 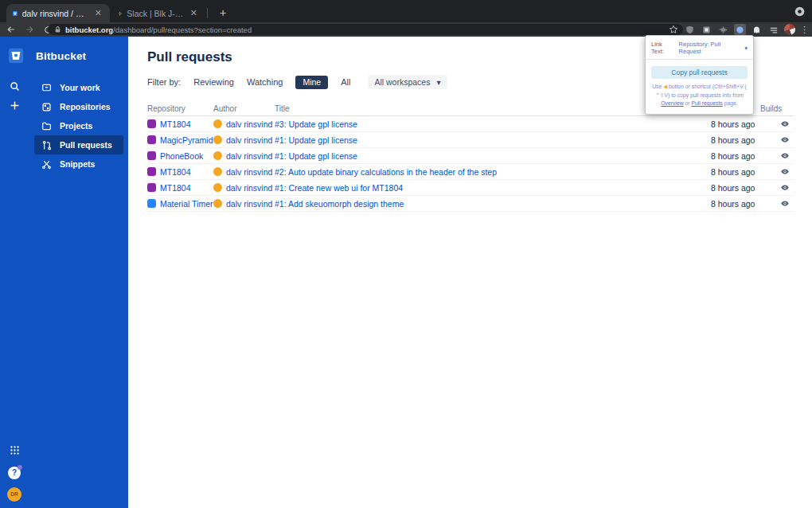 What do you see at coordinates (470, 188) in the screenshot?
I see `table-row: MT1804 dalv rinsvind #1: Create new web …` at bounding box center [470, 188].